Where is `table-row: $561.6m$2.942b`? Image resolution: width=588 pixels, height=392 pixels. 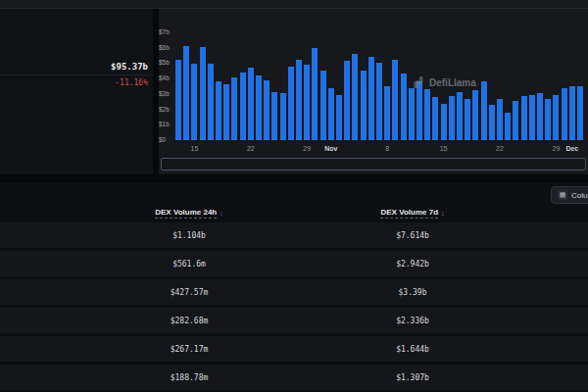 table-row: $561.6m$2.942b is located at coordinates (294, 264).